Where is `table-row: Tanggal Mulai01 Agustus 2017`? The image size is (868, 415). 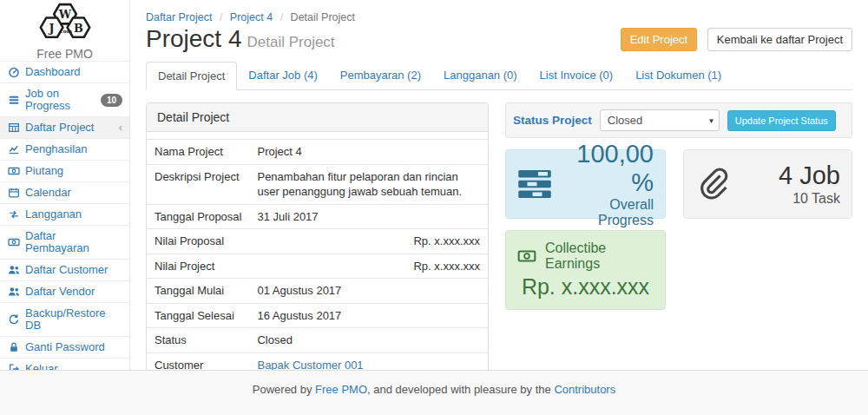 table-row: Tanggal Mulai01 Agustus 2017 is located at coordinates (318, 292).